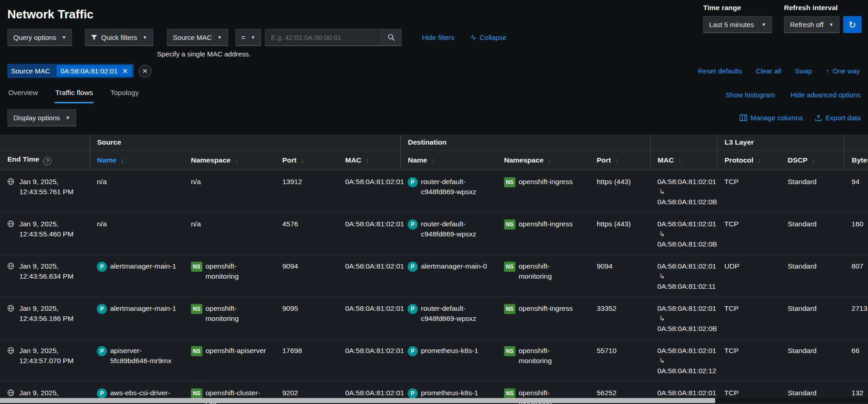  What do you see at coordinates (771, 118) in the screenshot?
I see `manage-columns-link: Manage columns` at bounding box center [771, 118].